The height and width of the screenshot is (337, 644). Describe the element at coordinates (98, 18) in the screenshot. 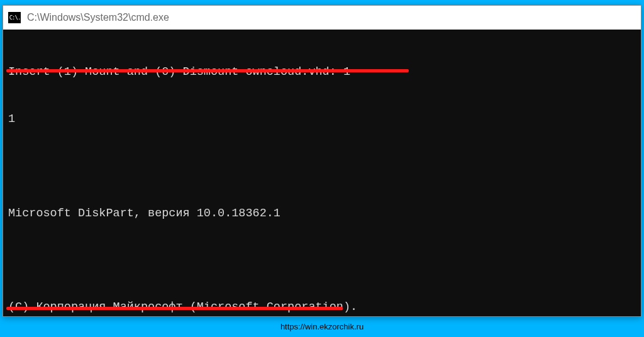

I see `window-title: C:\Windows\System32\cmd.exe` at that location.